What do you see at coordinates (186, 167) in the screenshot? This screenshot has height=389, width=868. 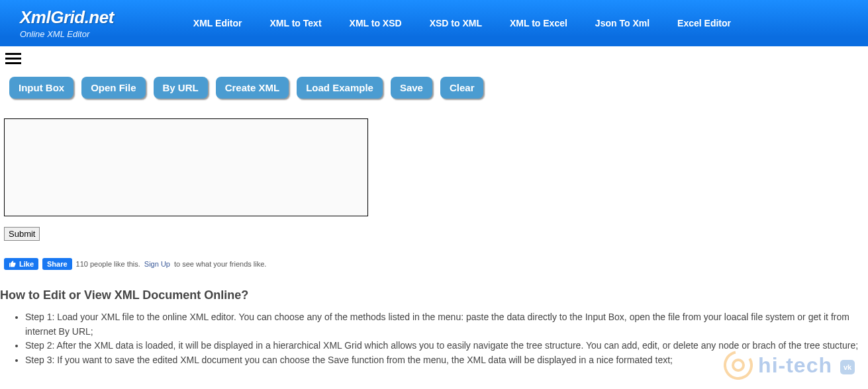 I see `xml-input` at bounding box center [186, 167].